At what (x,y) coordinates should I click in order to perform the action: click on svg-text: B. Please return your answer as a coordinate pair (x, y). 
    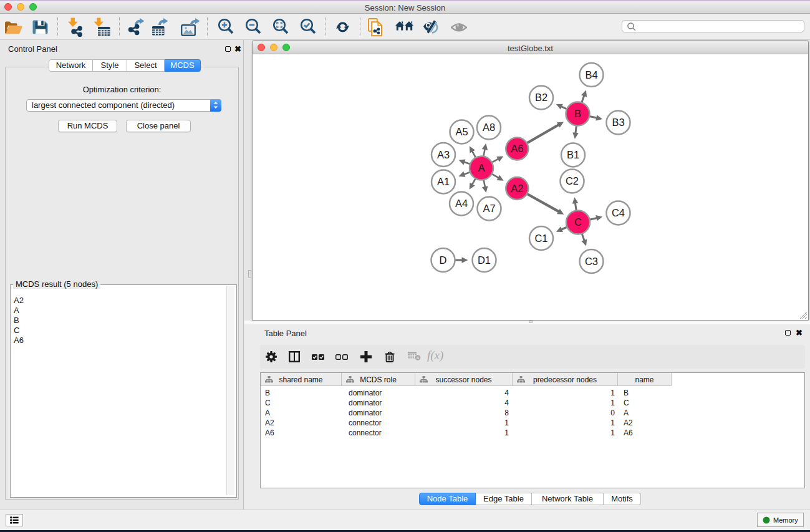
    Looking at the image, I should click on (577, 114).